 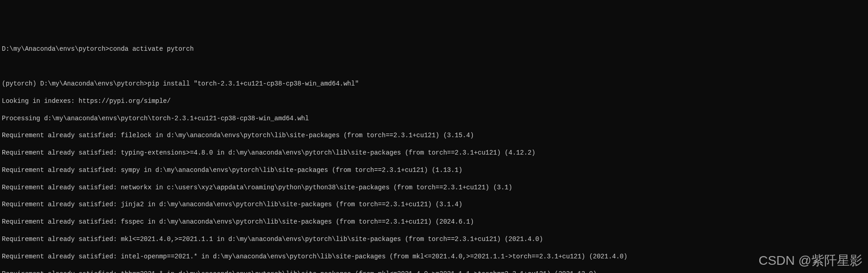 What do you see at coordinates (434, 222) in the screenshot?
I see `output-line: Requirement already satisfied: fsspec in…` at bounding box center [434, 222].